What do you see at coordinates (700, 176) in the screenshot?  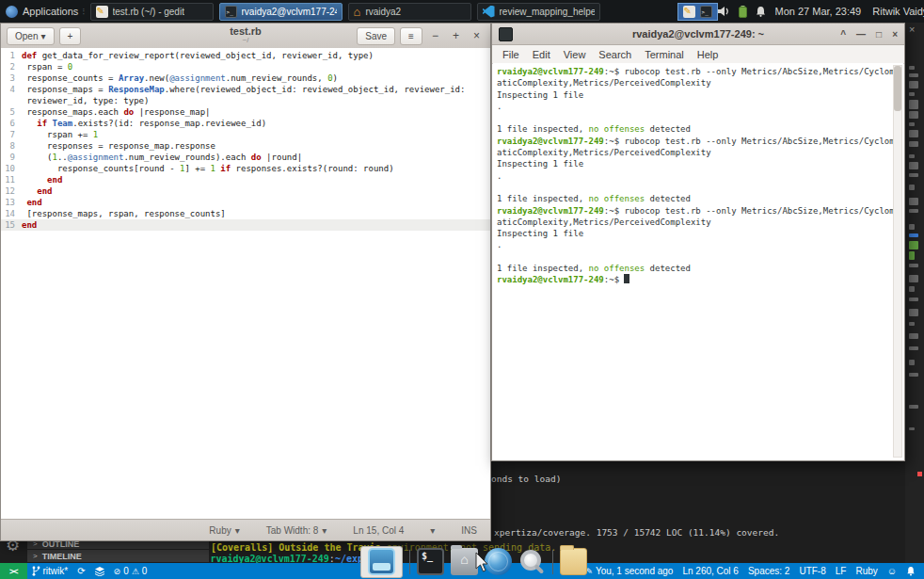 I see `terminal-line: .` at bounding box center [700, 176].